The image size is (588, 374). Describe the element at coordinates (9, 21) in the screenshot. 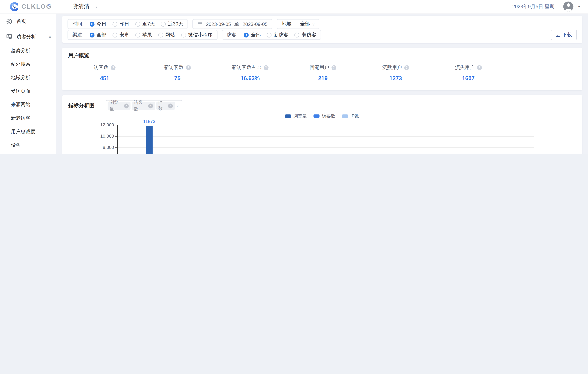

I see `home-globe-icon` at that location.